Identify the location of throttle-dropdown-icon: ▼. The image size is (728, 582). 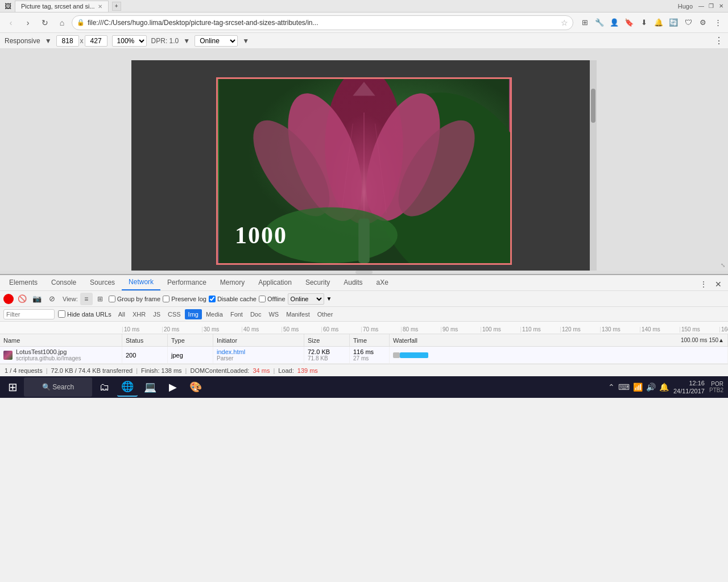
(329, 299).